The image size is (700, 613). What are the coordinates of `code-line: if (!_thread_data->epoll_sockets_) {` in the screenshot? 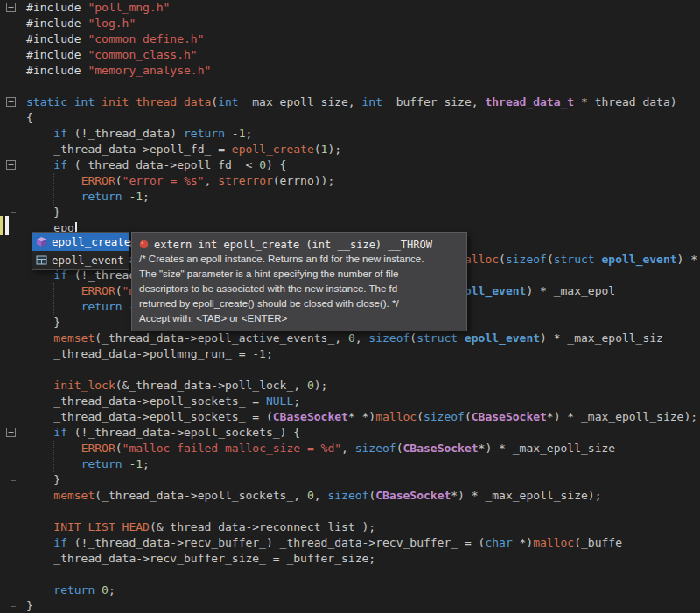 It's located at (163, 433).